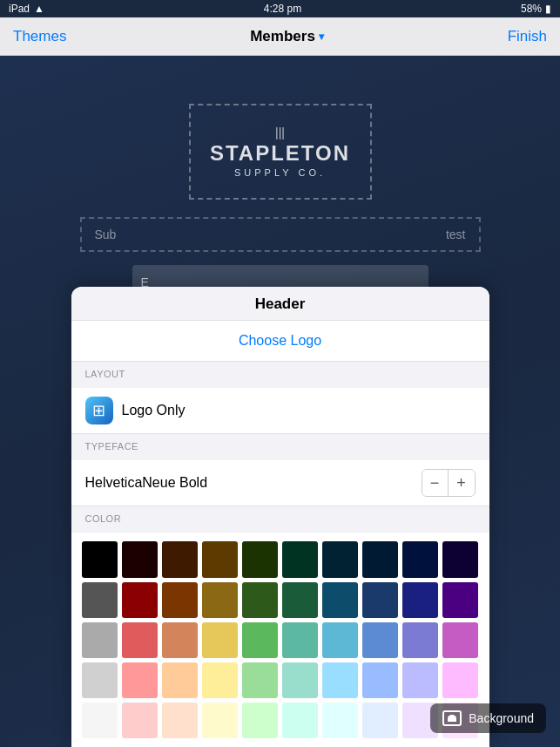  What do you see at coordinates (280, 374) in the screenshot?
I see `layout-section-label: LAYOUT` at bounding box center [280, 374].